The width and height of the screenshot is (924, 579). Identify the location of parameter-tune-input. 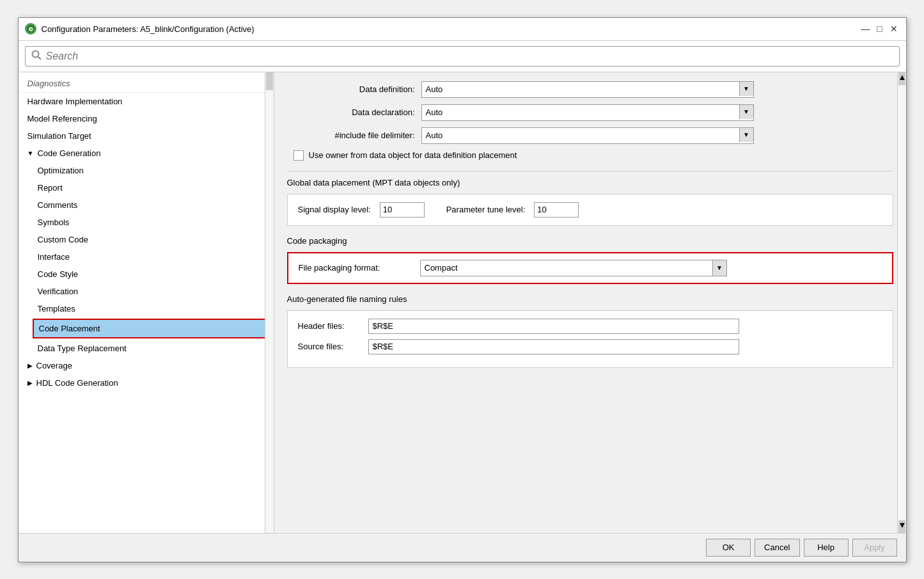
(556, 210).